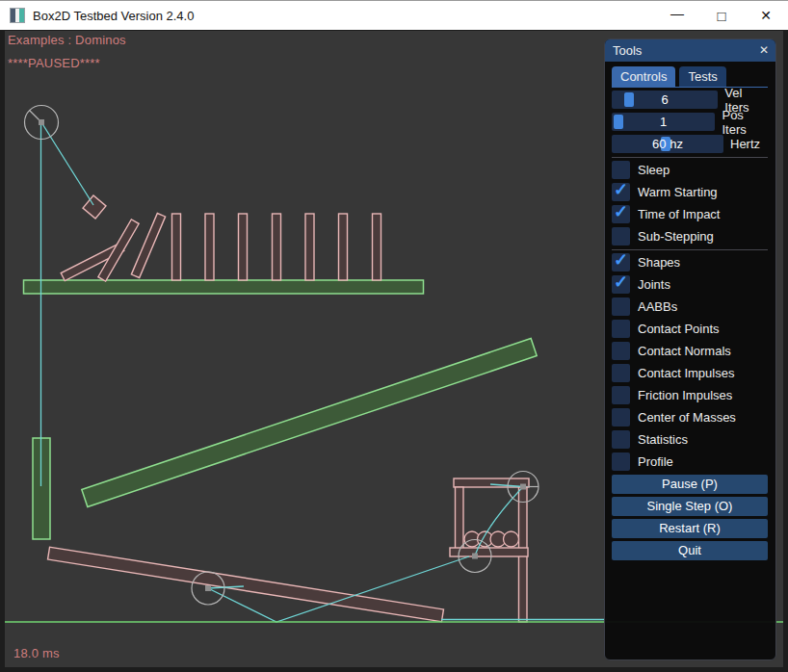  Describe the element at coordinates (17, 15) in the screenshot. I see `app-icon` at that location.